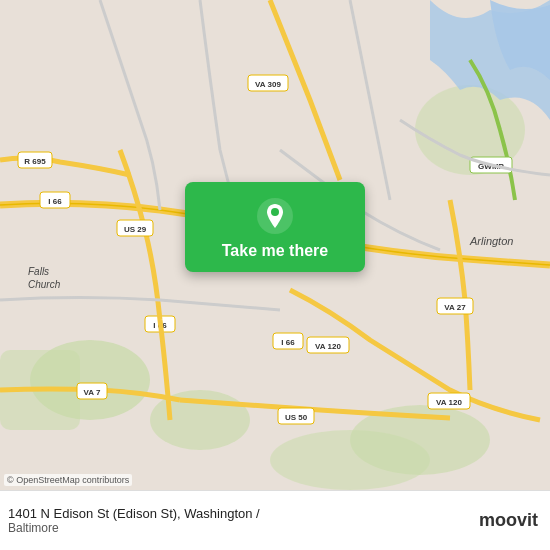  What do you see at coordinates (136, 230) in the screenshot?
I see `svg-text: US 29` at bounding box center [136, 230].